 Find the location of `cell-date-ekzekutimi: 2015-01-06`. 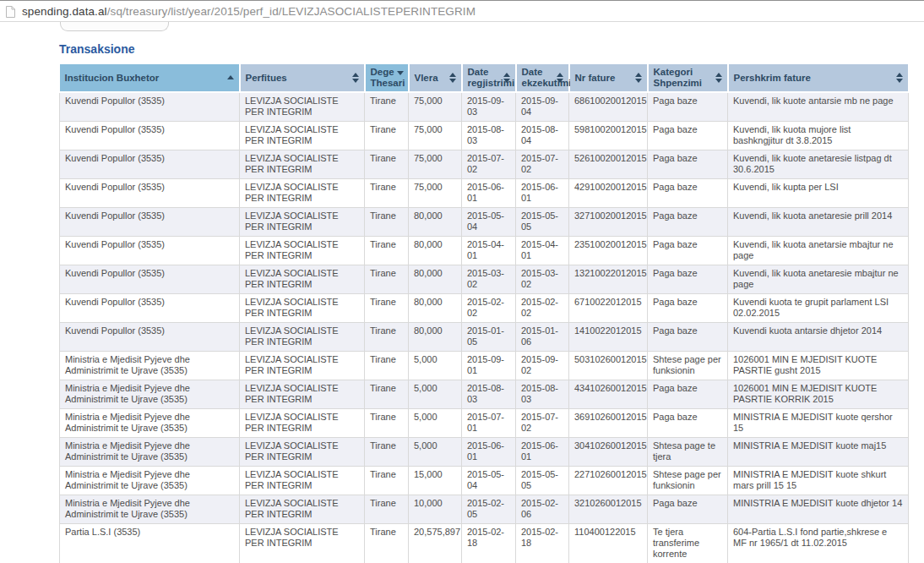

cell-date-ekzekutimi: 2015-01-06 is located at coordinates (542, 337).